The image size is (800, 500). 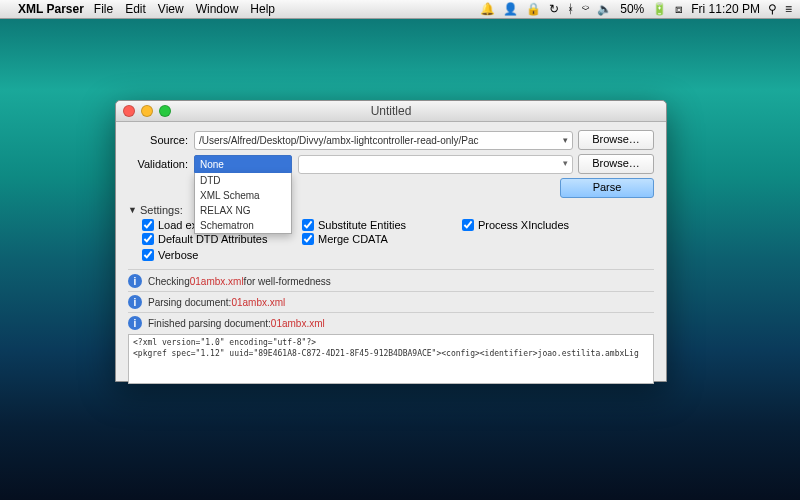 What do you see at coordinates (243, 180) in the screenshot?
I see `validation-option-dtd: DTD` at bounding box center [243, 180].